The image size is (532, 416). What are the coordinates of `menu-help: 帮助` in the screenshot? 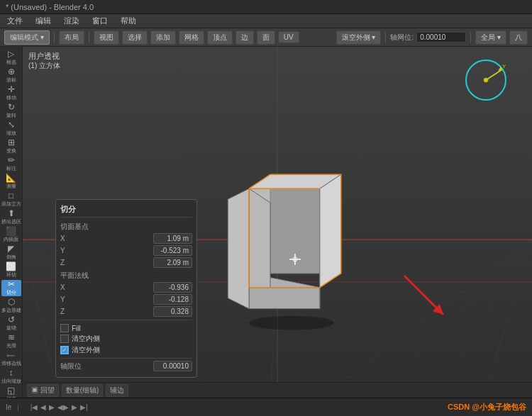 It's located at (128, 21).